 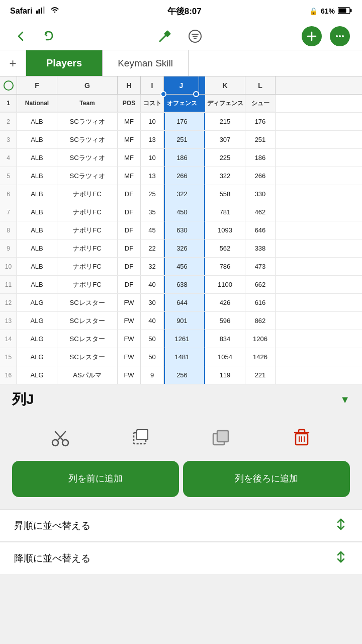 I want to click on tab-add-button: +, so click(x=13, y=63).